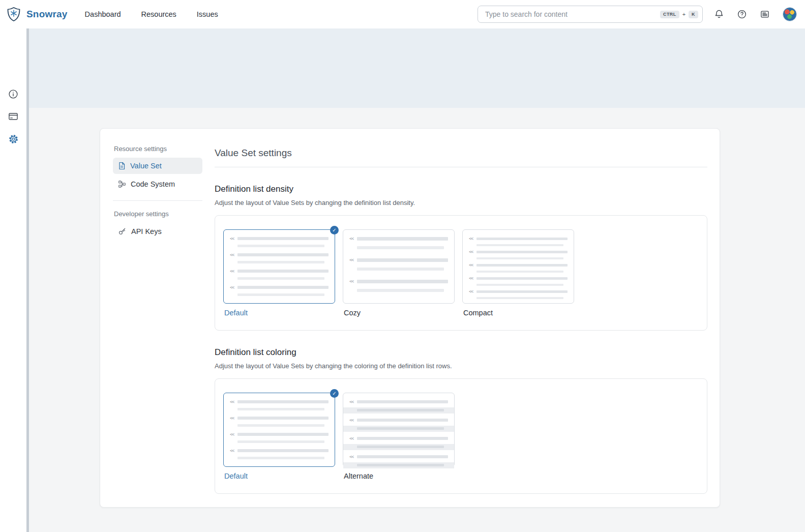 The height and width of the screenshot is (532, 805). Describe the element at coordinates (13, 280) in the screenshot. I see `side-rail` at that location.